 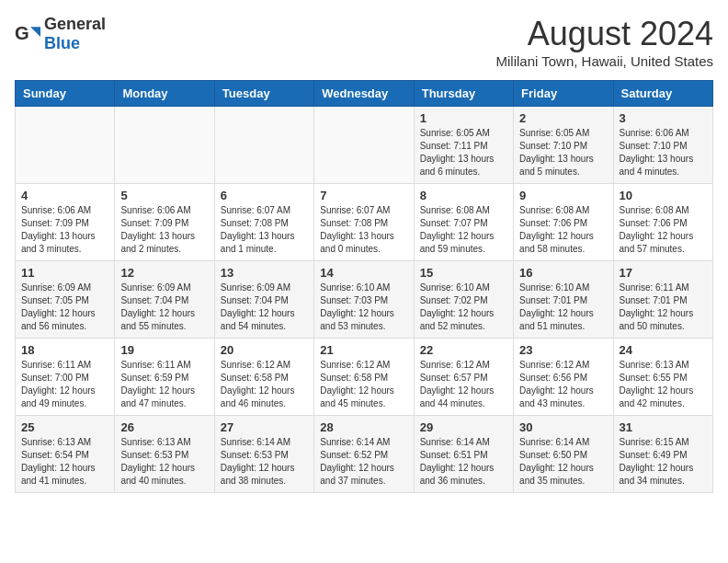 I want to click on calendar-day-cell: 1Sunrise: 6:05 AM Sunset: 7:11 PM Daylig…, so click(x=463, y=145).